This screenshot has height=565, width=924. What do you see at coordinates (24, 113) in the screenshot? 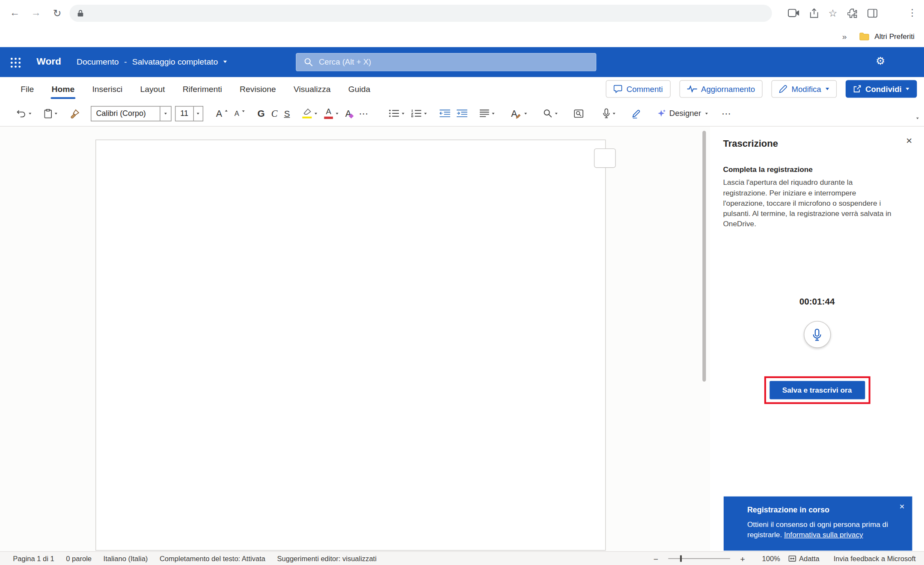
I see `undo-button` at bounding box center [24, 113].